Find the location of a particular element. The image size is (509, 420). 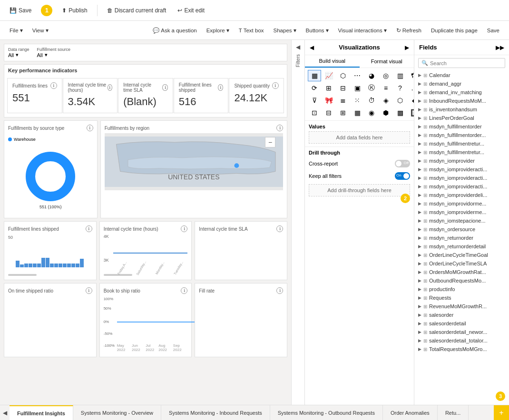

viz-scatter-icon: ⋯ is located at coordinates (357, 76).